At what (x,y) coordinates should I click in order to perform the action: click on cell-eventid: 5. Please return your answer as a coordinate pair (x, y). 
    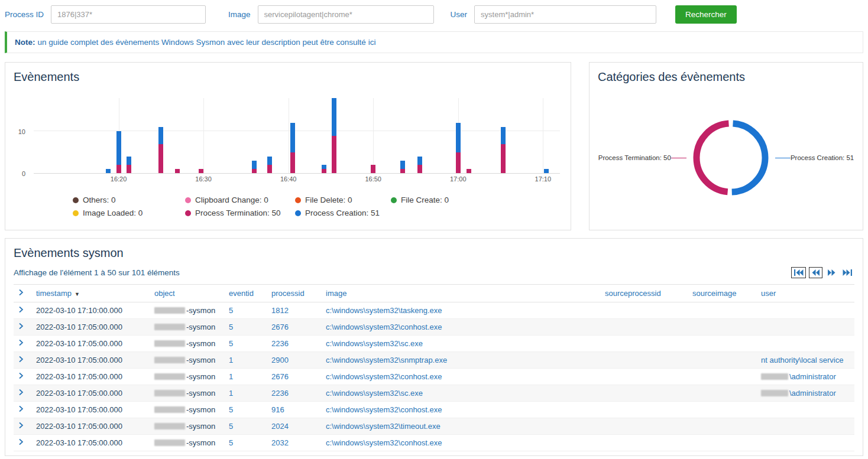
    Looking at the image, I should click on (245, 327).